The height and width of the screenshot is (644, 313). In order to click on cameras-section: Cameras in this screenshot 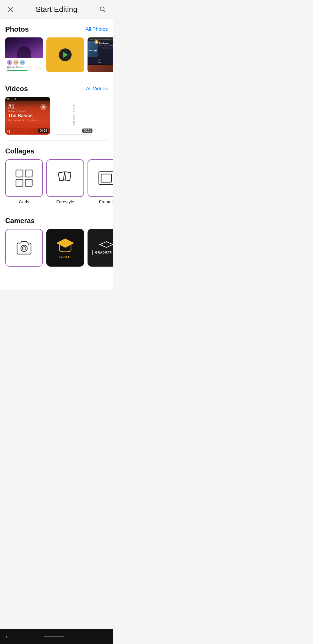, I will do `click(57, 241)`.